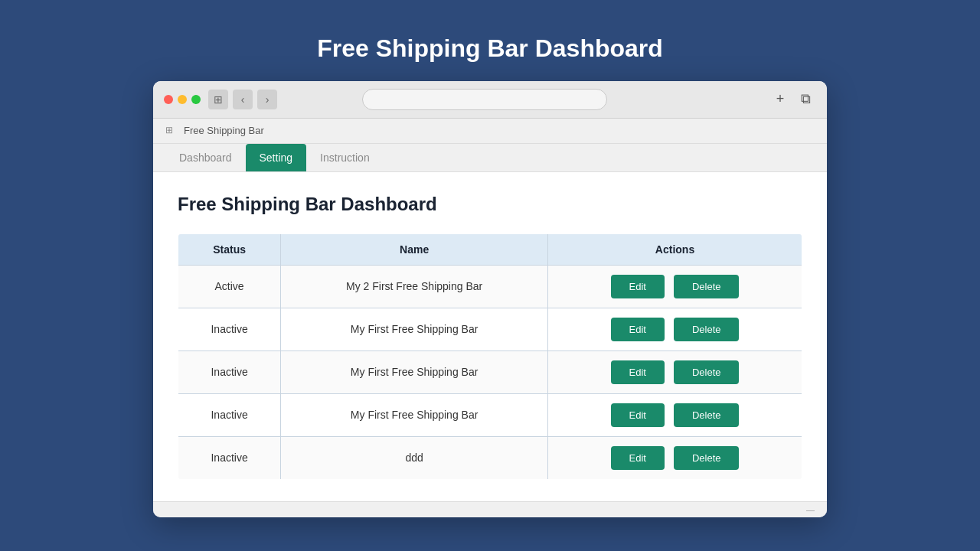 This screenshot has width=980, height=551. Describe the element at coordinates (490, 204) in the screenshot. I see `content-title: Free Shipping Bar Dashboard` at that location.